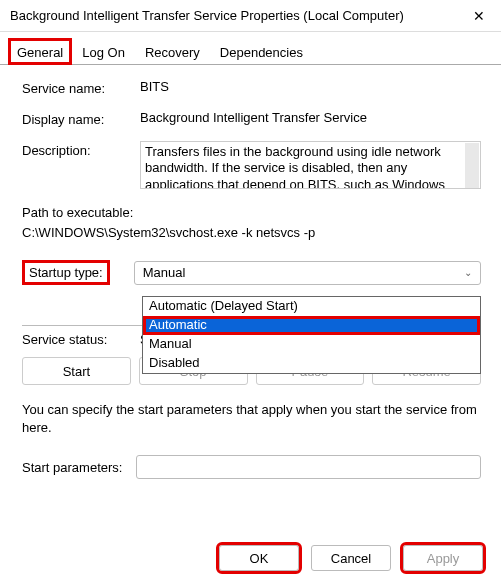 The height and width of the screenshot is (581, 501). What do you see at coordinates (308, 467) in the screenshot?
I see `start-params-input` at bounding box center [308, 467].